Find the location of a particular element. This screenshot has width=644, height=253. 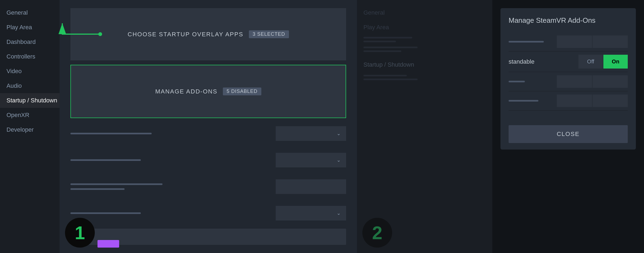

selected-badge: 3 SELECTED is located at coordinates (269, 34).